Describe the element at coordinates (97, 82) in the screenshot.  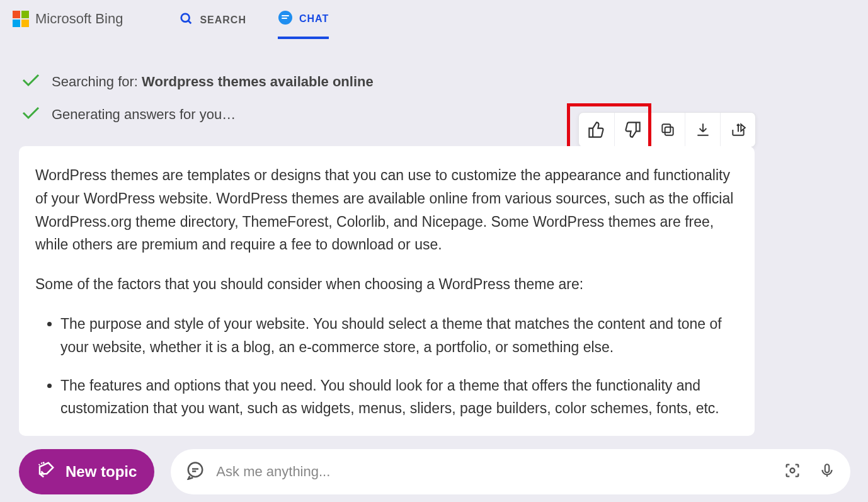
I see `searching-prefix: Searching for:` at that location.